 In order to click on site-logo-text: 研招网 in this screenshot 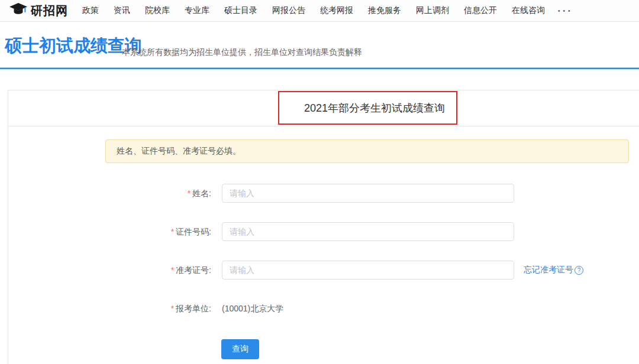, I will do `click(50, 11)`.